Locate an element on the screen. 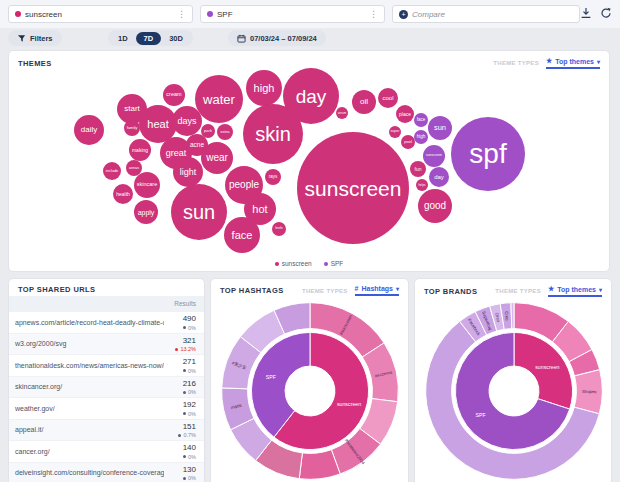 This screenshot has height=482, width=620. theme-bubble-feels: feels is located at coordinates (279, 229).